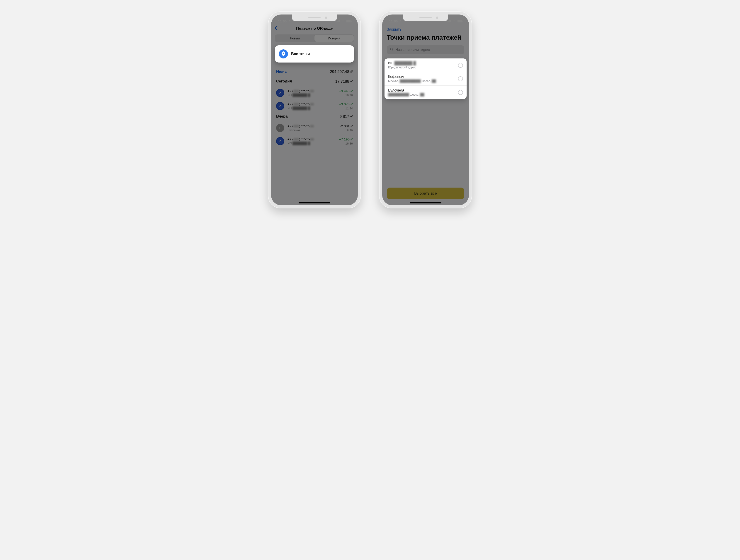 Image resolution: width=740 pixels, height=560 pixels. Describe the element at coordinates (314, 94) in the screenshot. I see `transaction-row: +7 (000) ***-**-00ИП ███████ █.+9 440 ₽1…` at that location.